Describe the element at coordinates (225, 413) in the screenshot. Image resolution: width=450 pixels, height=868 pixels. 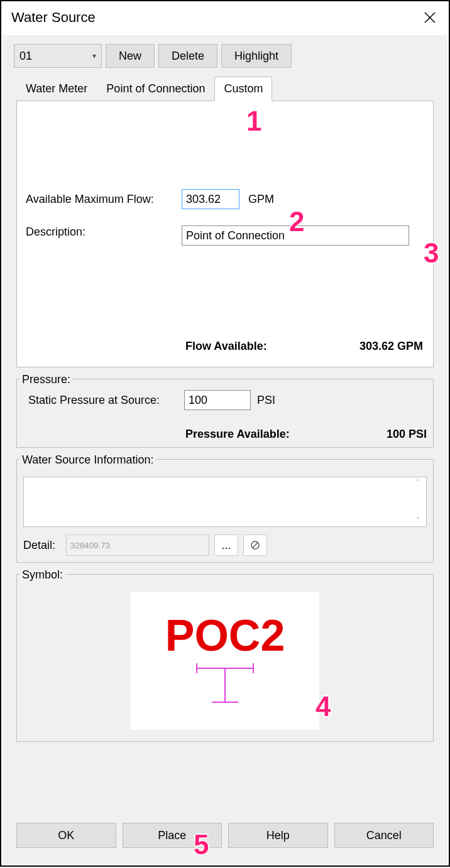
I see `pressure-section: Pressure: Static Pressure at Source: PSI…` at that location.